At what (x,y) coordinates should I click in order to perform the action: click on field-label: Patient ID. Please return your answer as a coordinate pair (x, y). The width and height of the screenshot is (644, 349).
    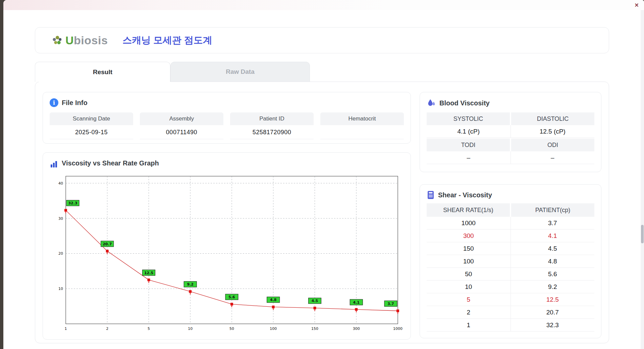
    Looking at the image, I should click on (272, 119).